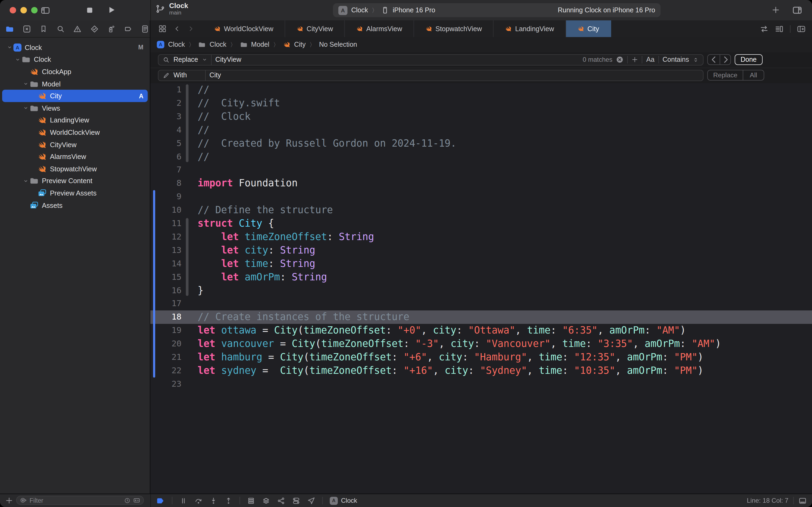 This screenshot has height=507, width=812. Describe the element at coordinates (454, 75) in the screenshot. I see `replacement-text: City` at that location.